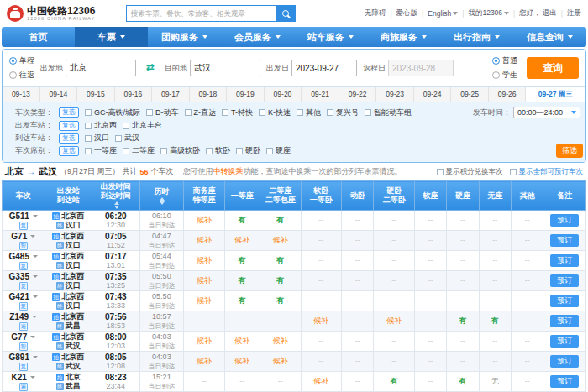  What do you see at coordinates (24, 337) in the screenshot?
I see `train-number: G77` at bounding box center [24, 337].